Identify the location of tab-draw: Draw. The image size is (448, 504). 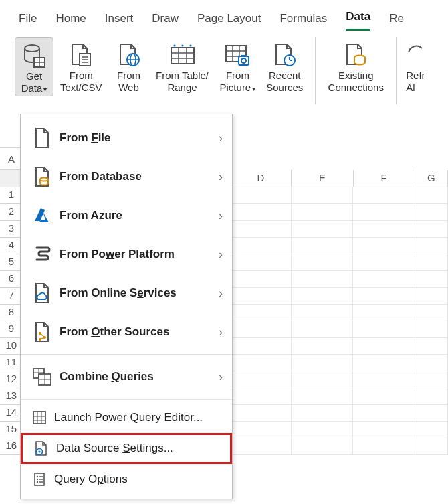
(165, 21).